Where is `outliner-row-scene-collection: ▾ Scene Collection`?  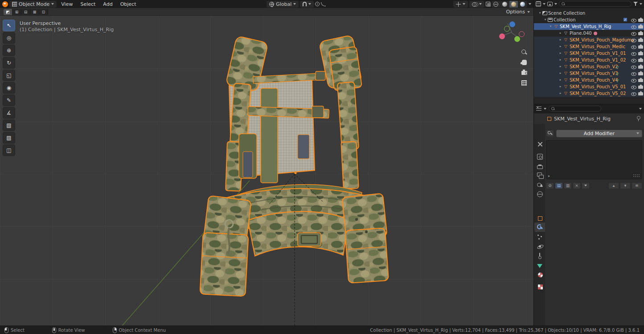
outliner-row-scene-collection: ▾ Scene Collection is located at coordinates (589, 13).